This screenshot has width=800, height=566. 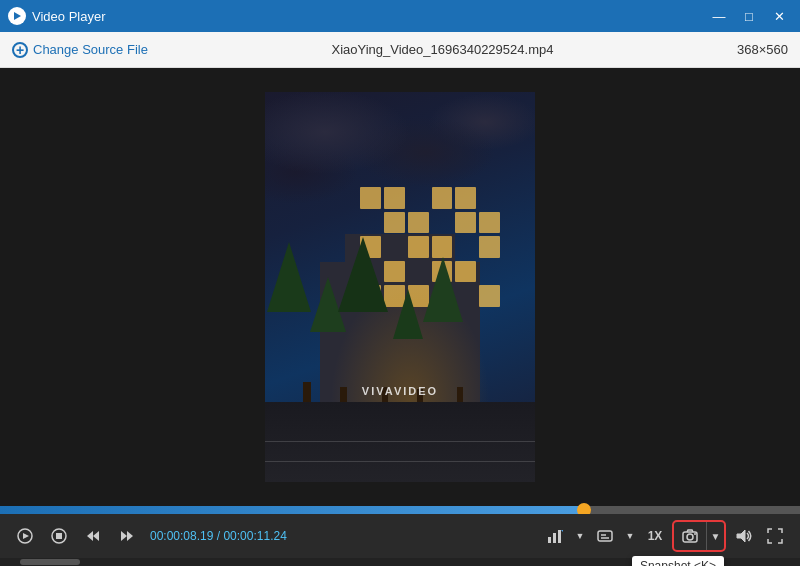 What do you see at coordinates (400, 391) in the screenshot?
I see `watermark: VIVAVIDEO` at bounding box center [400, 391].